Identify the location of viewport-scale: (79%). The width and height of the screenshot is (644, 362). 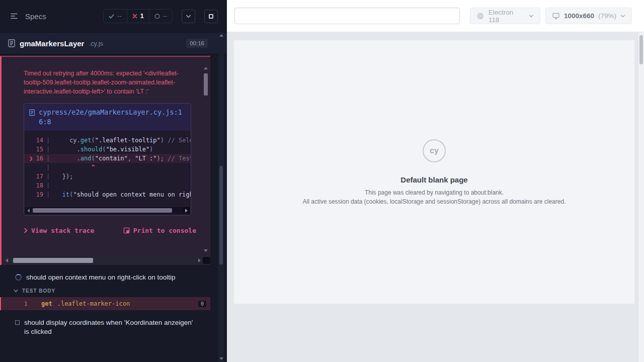
(607, 16).